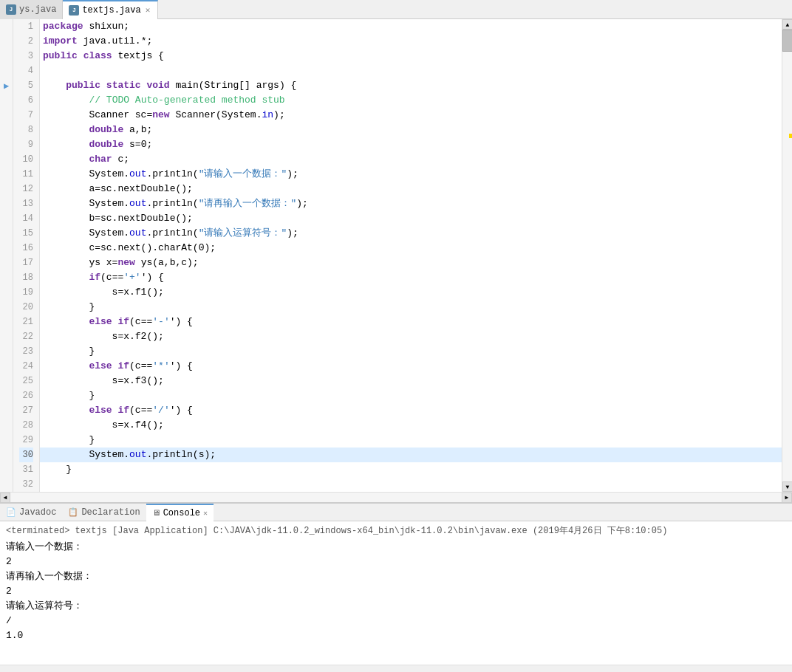  I want to click on scroll-thumb, so click(788, 41).